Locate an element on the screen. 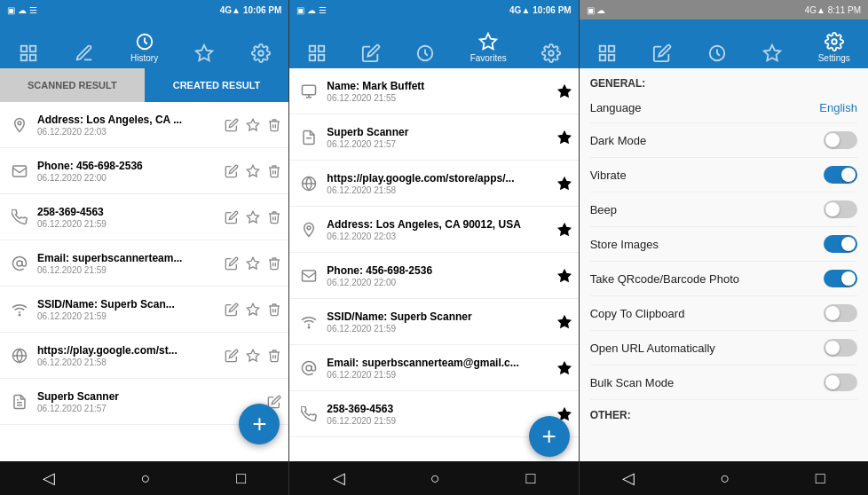  vibrate-toggle is located at coordinates (840, 175).